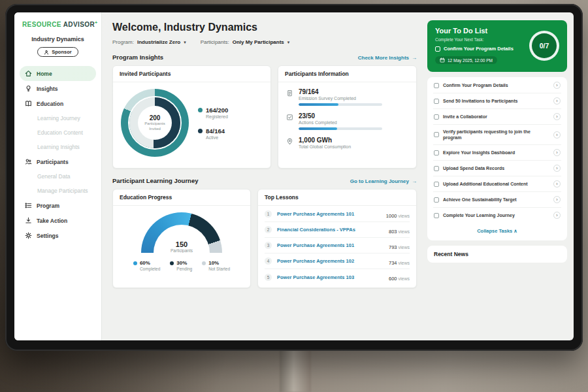  I want to click on participants-filter-value: Only My Participants, so click(259, 42).